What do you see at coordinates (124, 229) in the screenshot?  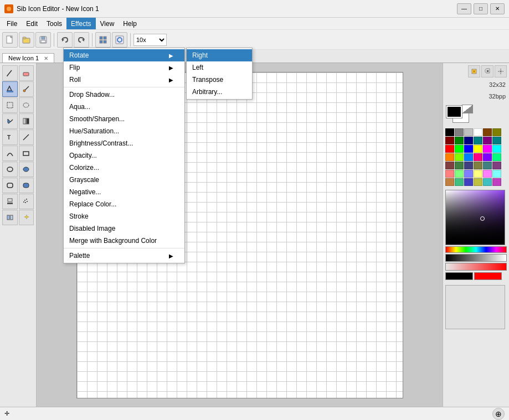 I see `effects-disabled: Disabled Image` at bounding box center [124, 229].